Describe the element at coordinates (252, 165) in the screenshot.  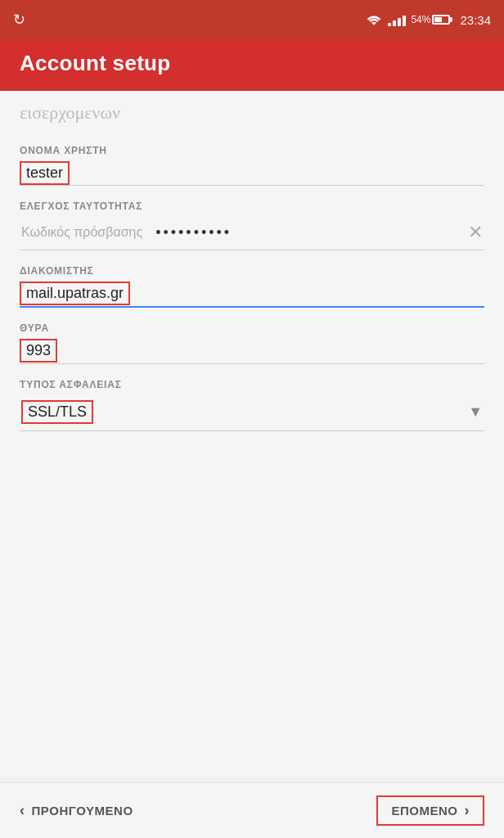
I see `username-section: ΟΝΟΜΑ ΧΡΗΣΤΗ tester` at that location.